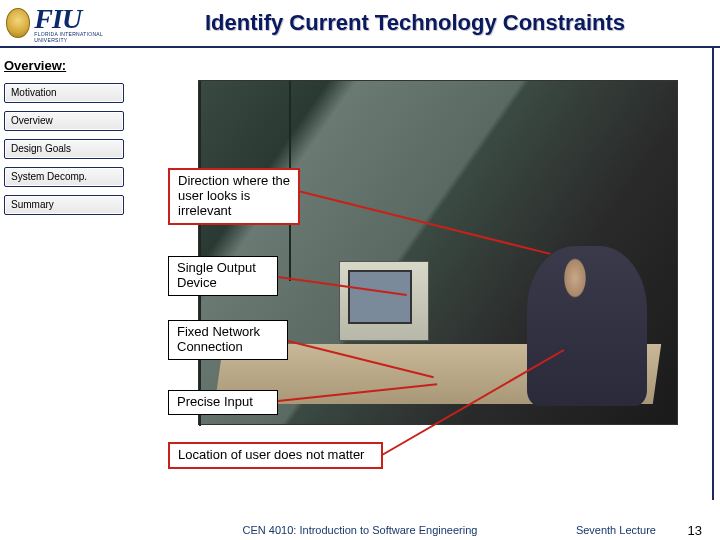 This screenshot has height=540, width=720. I want to click on monitor-illustration, so click(384, 301).